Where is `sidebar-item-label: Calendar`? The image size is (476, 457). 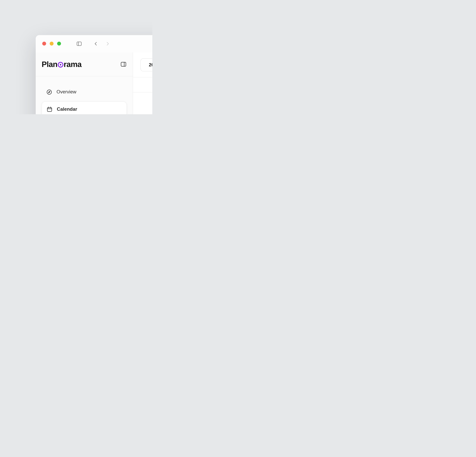 sidebar-item-label: Calendar is located at coordinates (67, 109).